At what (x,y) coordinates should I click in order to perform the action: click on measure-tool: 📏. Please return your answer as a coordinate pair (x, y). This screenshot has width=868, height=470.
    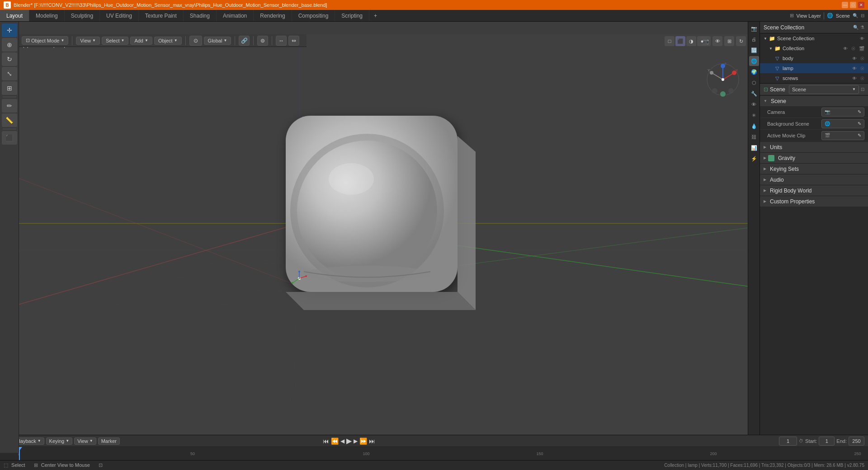
    Looking at the image, I should click on (9, 120).